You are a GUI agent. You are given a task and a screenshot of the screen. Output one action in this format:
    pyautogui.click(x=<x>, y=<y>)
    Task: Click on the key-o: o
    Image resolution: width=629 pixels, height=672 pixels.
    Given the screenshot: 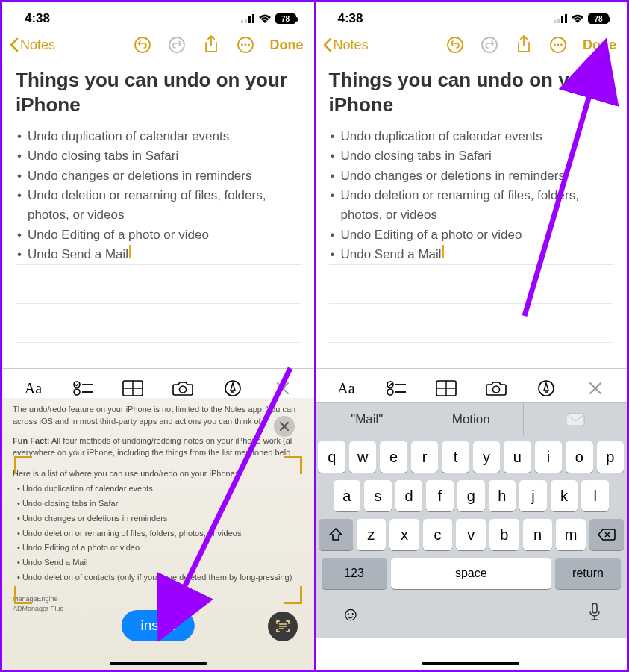 What is the action you would take?
    pyautogui.click(x=579, y=457)
    